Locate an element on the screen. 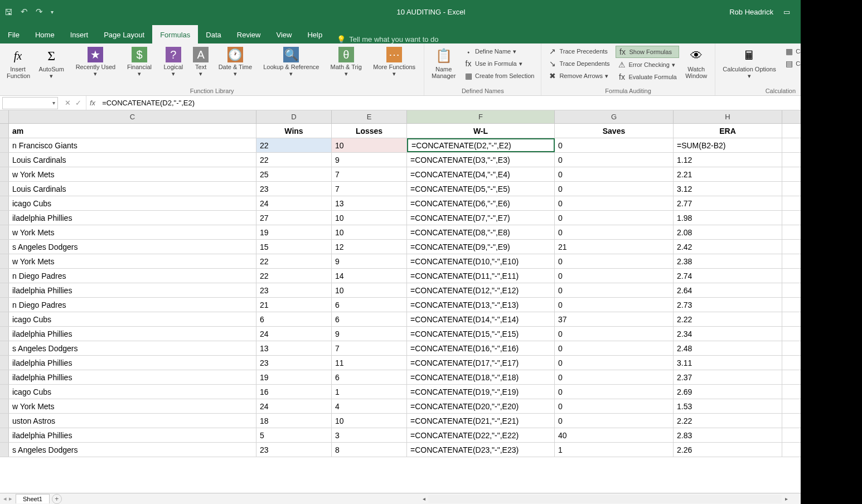 The image size is (862, 504). cell: =CONCATENATE(D5,"-",E5) is located at coordinates (481, 188).